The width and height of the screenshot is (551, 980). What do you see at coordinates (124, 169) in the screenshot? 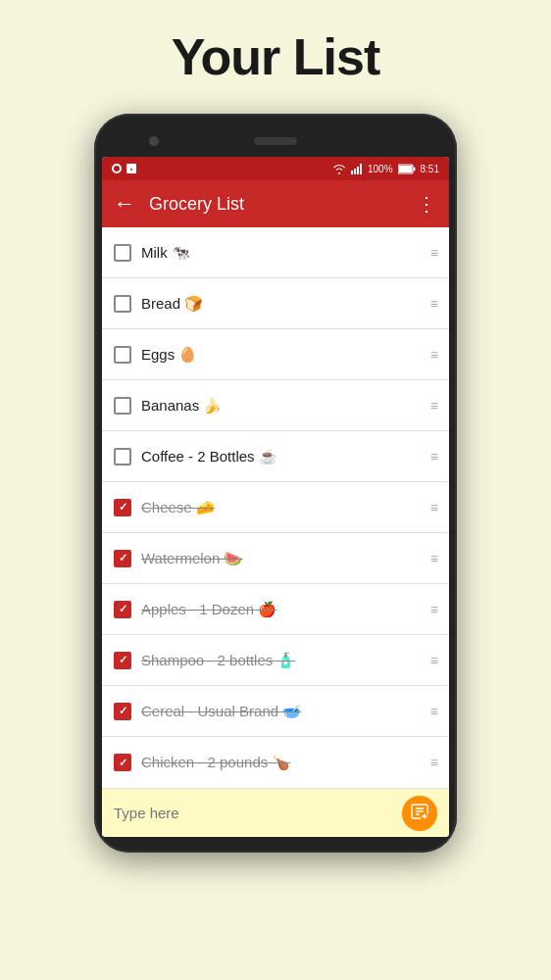
I see `status-left: ▪` at bounding box center [124, 169].